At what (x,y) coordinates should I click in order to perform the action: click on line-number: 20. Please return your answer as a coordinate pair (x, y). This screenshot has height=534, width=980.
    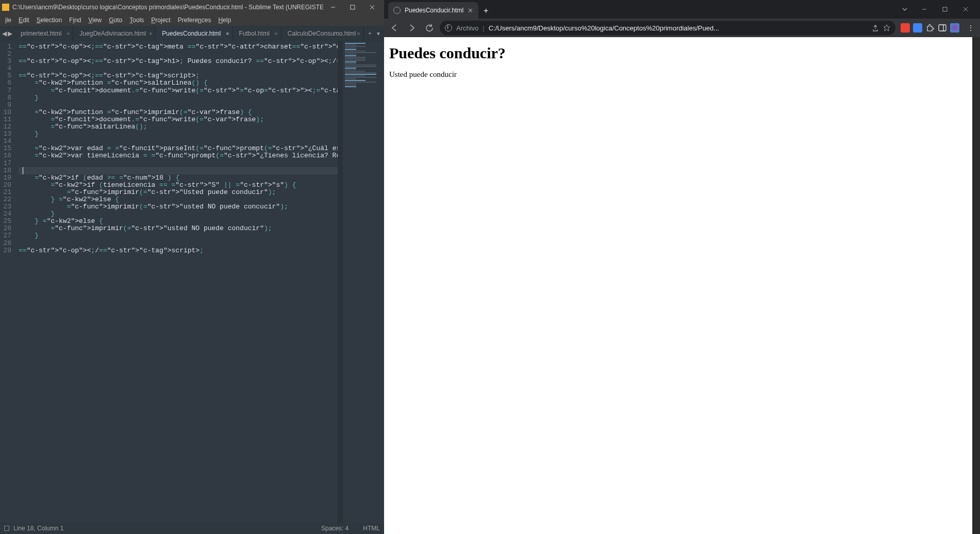
    Looking at the image, I should click on (6, 185).